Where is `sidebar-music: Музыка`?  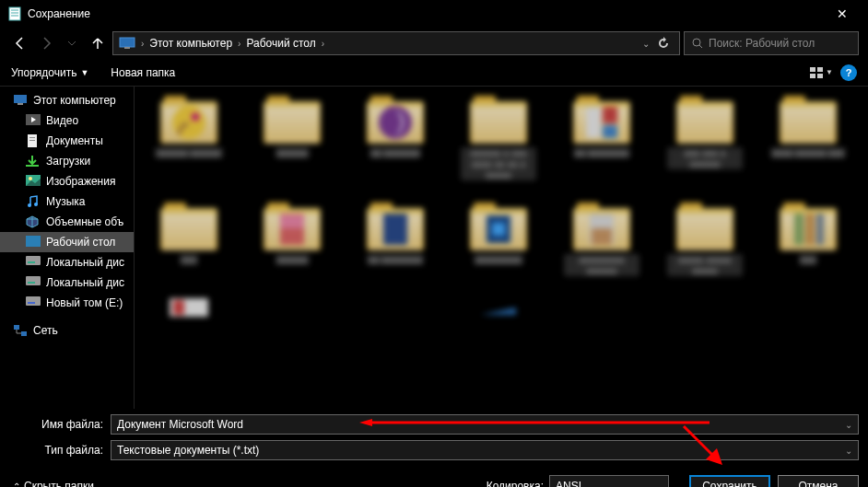
sidebar-music: Музыка is located at coordinates (66, 202).